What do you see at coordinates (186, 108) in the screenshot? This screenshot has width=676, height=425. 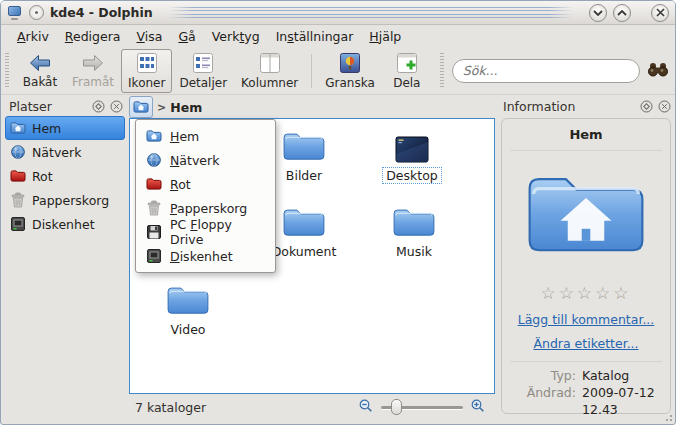 I see `breadcrumb-current: Hem` at bounding box center [186, 108].